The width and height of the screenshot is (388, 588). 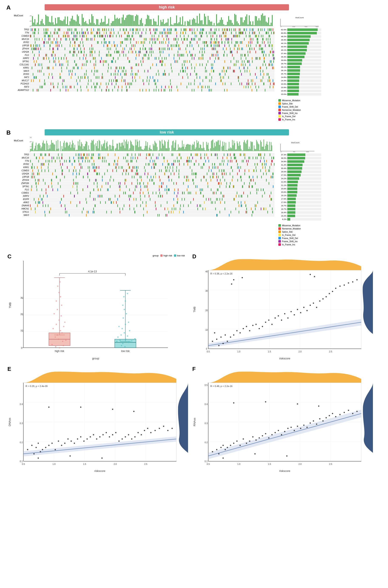 I want to click on svg-text: 0.1, so click(x=206, y=461).